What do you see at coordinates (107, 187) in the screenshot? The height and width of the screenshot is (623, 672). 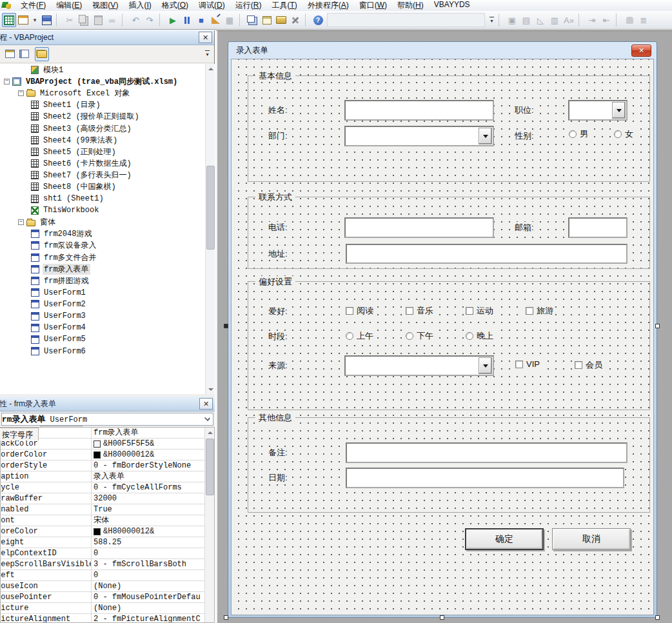 I see `tree-item: Sheet8 (中国象棋)` at bounding box center [107, 187].